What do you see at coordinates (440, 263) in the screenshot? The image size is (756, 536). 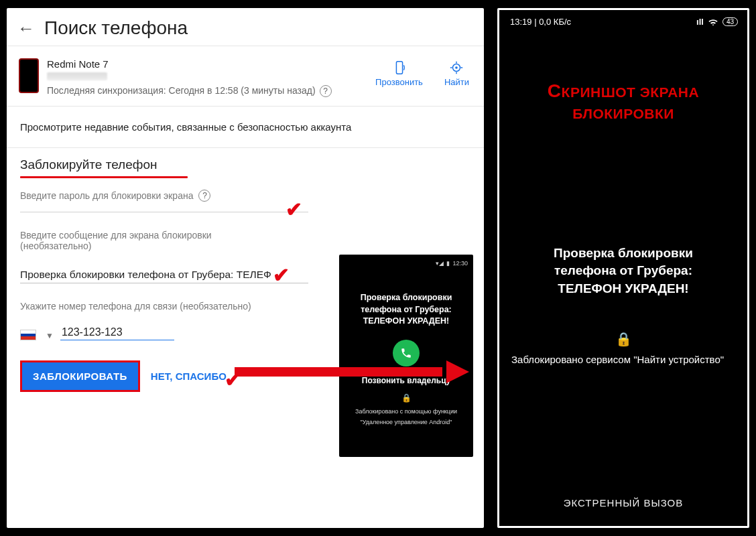 I see `signal-icon: ▾◢` at bounding box center [440, 263].